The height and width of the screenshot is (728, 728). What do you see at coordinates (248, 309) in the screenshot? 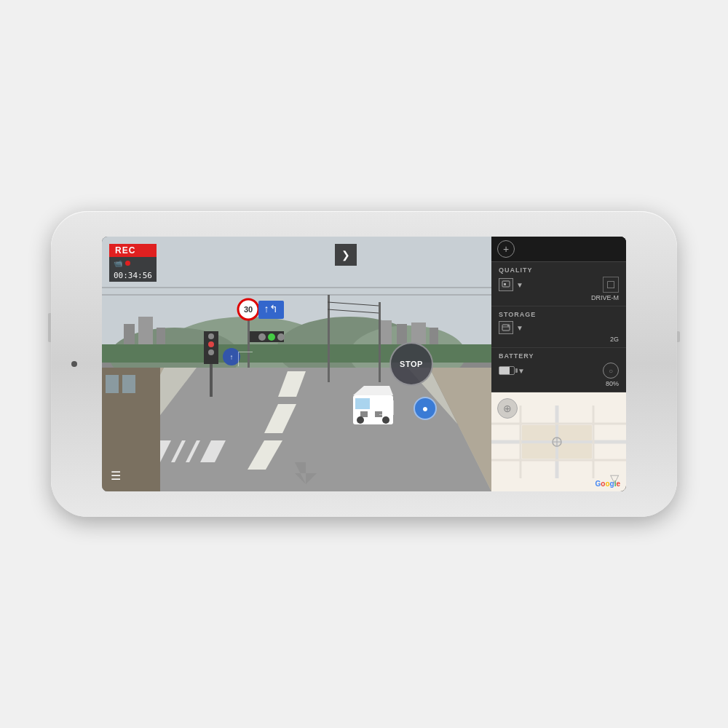
I see `svg-text: 30` at bounding box center [248, 309].